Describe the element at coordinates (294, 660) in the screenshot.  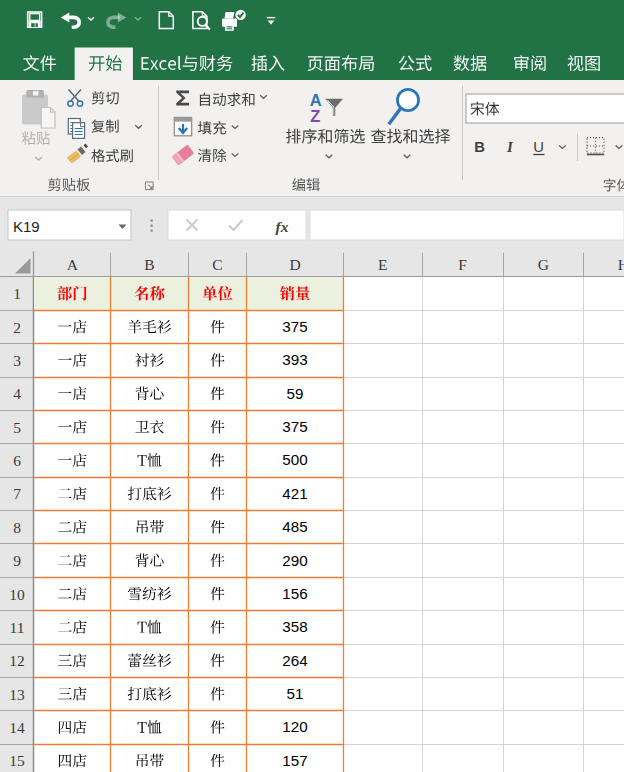
I see `svg-text: 264` at that location.